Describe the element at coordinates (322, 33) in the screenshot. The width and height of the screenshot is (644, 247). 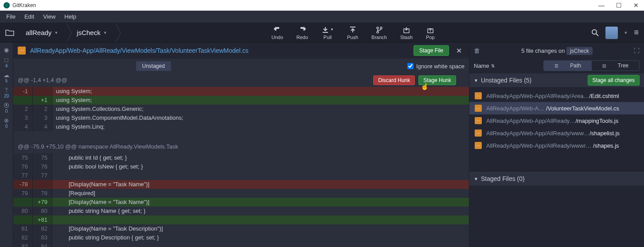
I see `main-toolbar: allReady ▼ jsCheck ▼ UndoRedo▼PullPushBr…` at that location.